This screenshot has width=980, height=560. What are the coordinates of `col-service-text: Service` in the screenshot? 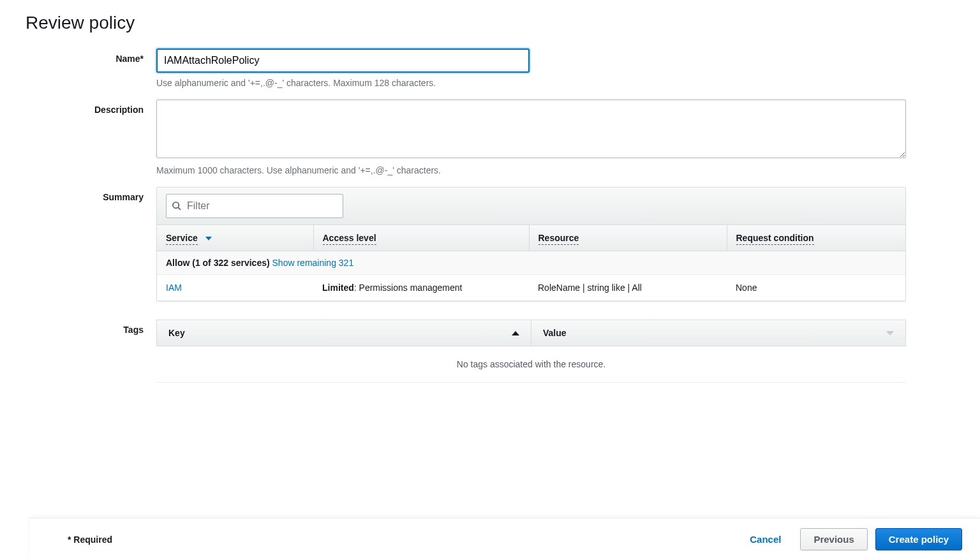 It's located at (182, 239).